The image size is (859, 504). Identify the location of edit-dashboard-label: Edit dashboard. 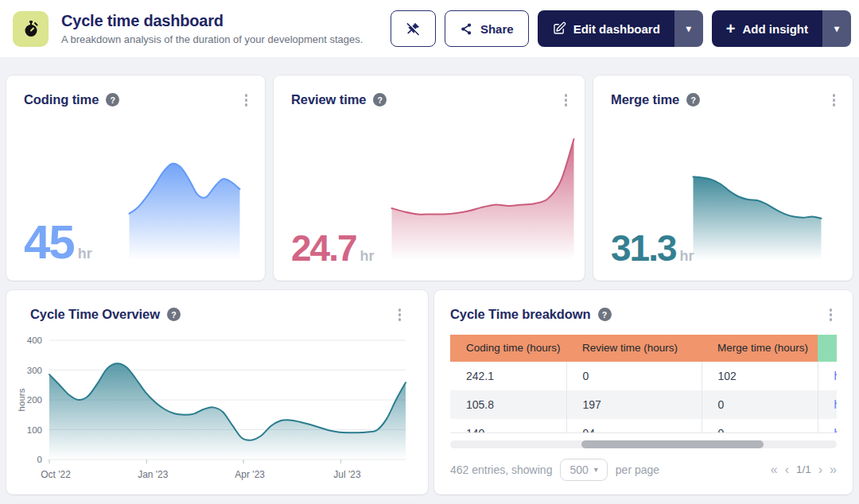
(617, 29).